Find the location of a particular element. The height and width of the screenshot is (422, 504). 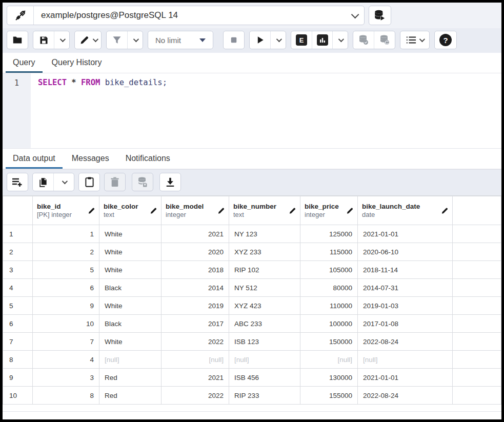

paste-button is located at coordinates (89, 182).